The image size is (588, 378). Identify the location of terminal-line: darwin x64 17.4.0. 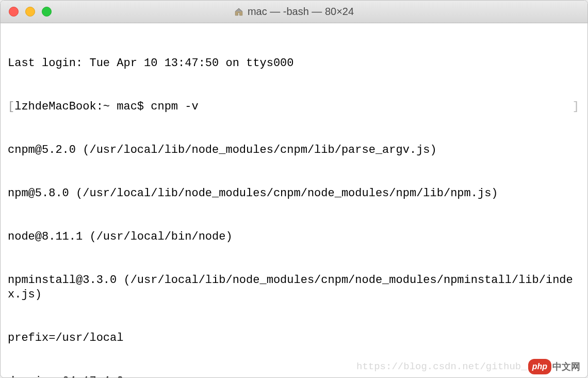
(294, 376).